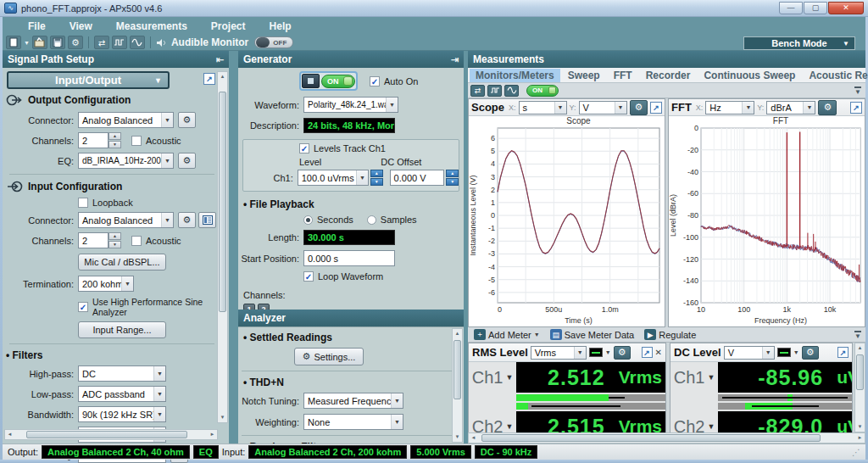  What do you see at coordinates (309, 220) in the screenshot?
I see `seconds-radio` at bounding box center [309, 220].